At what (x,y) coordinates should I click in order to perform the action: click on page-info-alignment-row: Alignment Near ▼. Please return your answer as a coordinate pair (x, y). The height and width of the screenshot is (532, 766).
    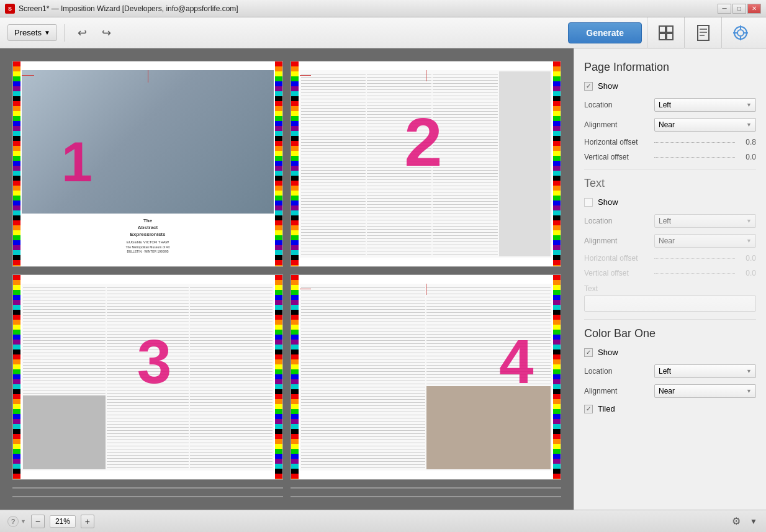
    Looking at the image, I should click on (670, 125).